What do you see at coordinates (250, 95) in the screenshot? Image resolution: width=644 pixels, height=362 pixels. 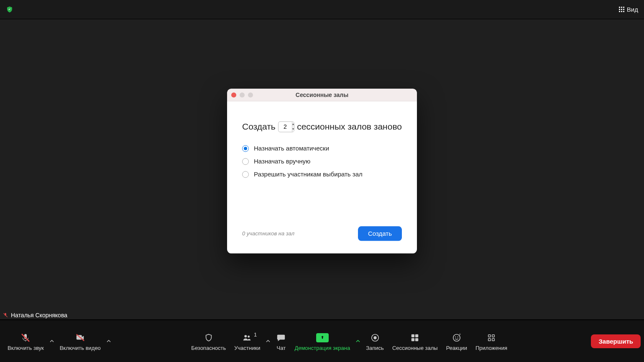 I see `window-maximize-button` at bounding box center [250, 95].